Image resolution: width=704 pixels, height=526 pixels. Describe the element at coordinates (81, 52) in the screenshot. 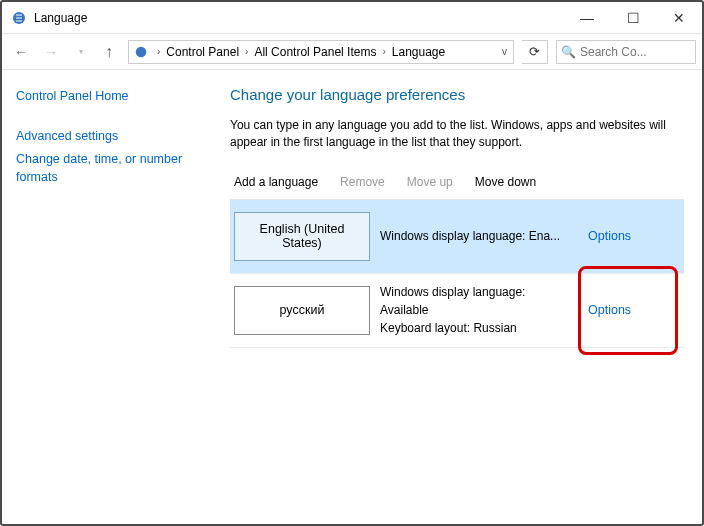

I see `recent-dropdown: ▾` at that location.